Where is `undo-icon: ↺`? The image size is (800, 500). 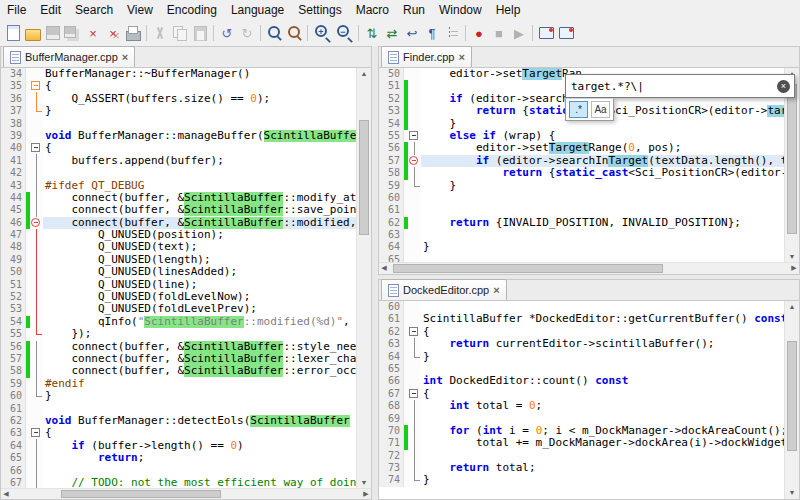
undo-icon: ↺ is located at coordinates (227, 33).